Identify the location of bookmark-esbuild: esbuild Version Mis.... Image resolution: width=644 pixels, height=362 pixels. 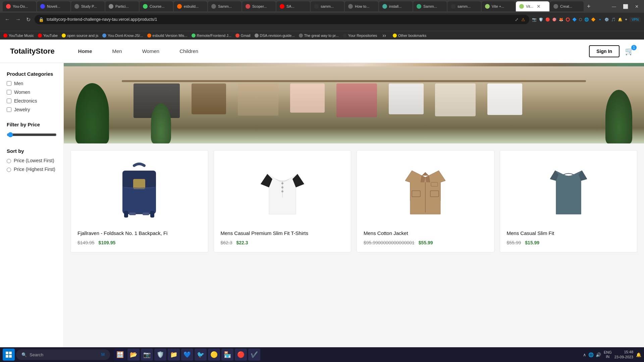
(167, 36).